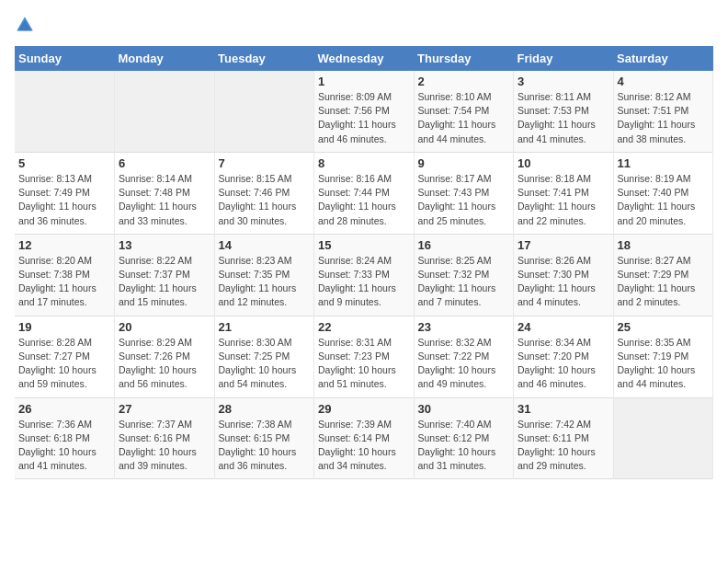 The height and width of the screenshot is (563, 728). I want to click on day-number: 19, so click(64, 327).